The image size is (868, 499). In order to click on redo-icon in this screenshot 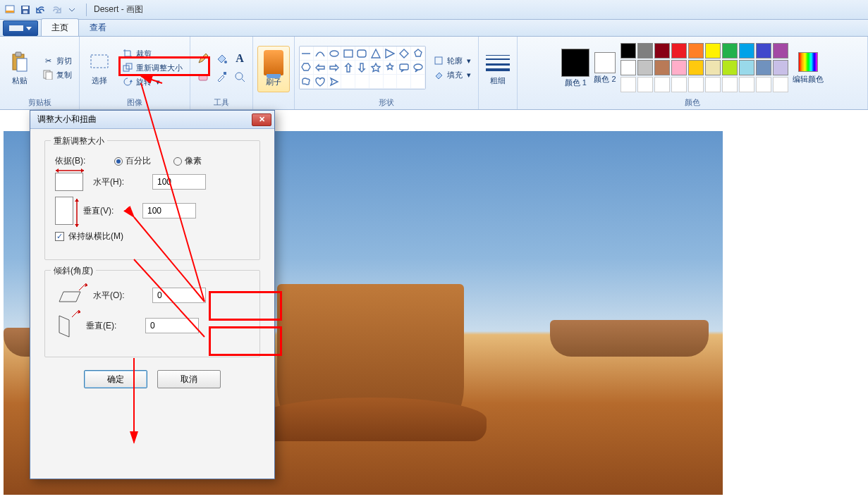, I will do `click(56, 10)`.